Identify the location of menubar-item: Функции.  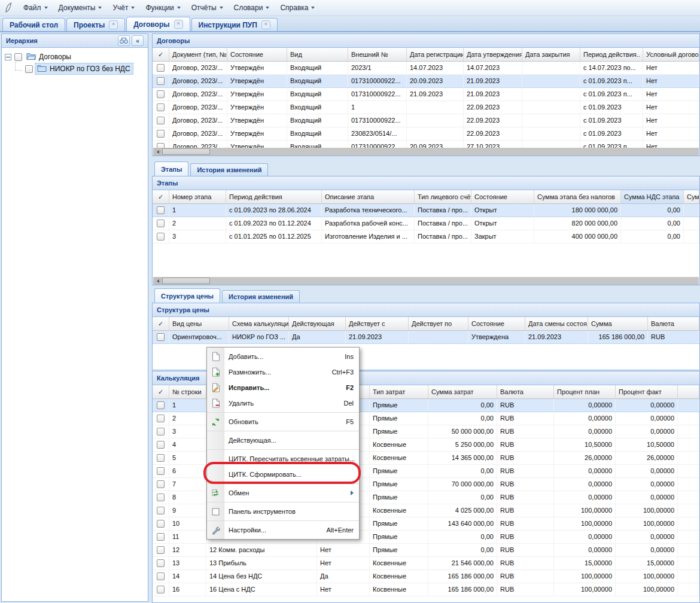
(163, 8).